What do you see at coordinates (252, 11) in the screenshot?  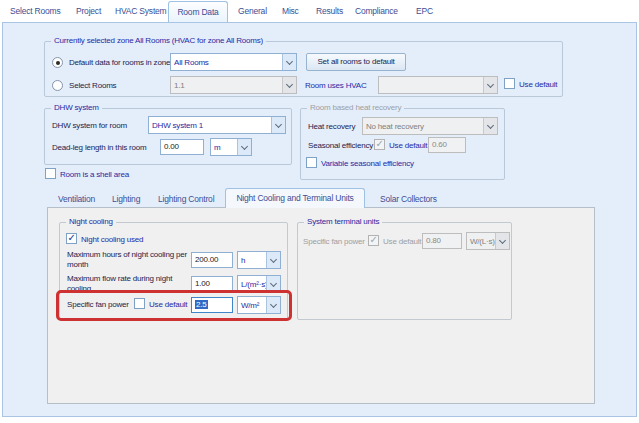 I see `tab-general: General` at bounding box center [252, 11].